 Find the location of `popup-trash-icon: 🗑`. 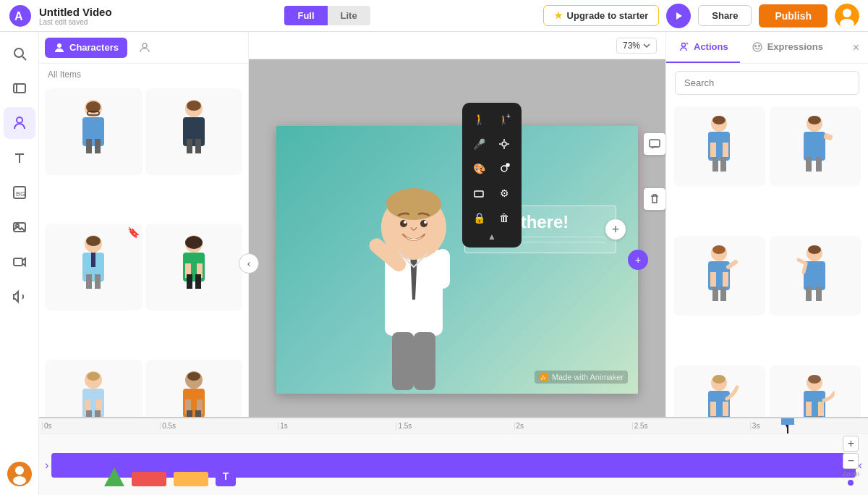

popup-trash-icon: 🗑 is located at coordinates (504, 218).